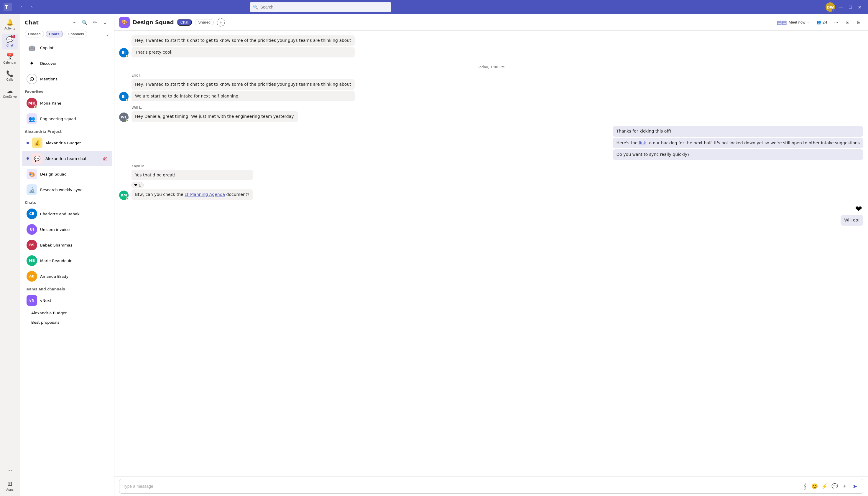 The image size is (868, 496). Describe the element at coordinates (850, 7) in the screenshot. I see `maximize-button: □` at that location.